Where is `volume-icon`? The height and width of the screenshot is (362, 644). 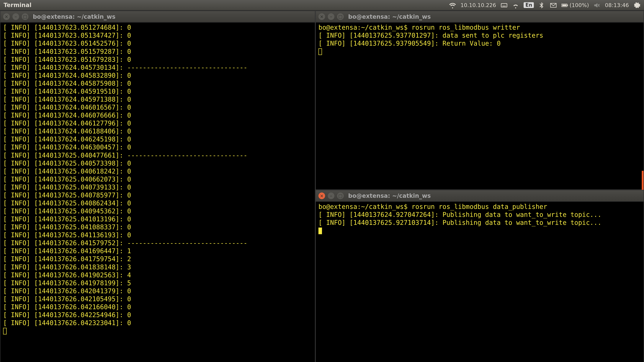
volume-icon is located at coordinates (597, 5).